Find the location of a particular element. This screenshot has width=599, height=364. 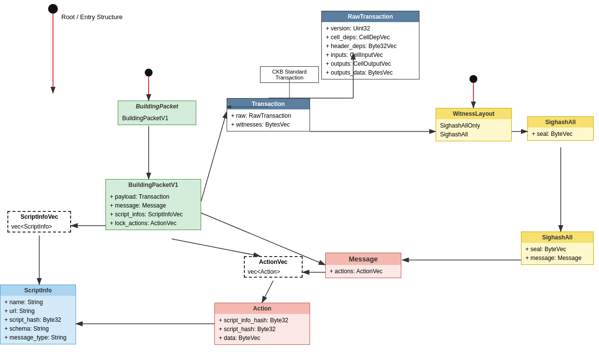

sighash-all-bottom-node: SighashAll + seal: ByteVec + message: Me… is located at coordinates (557, 248).